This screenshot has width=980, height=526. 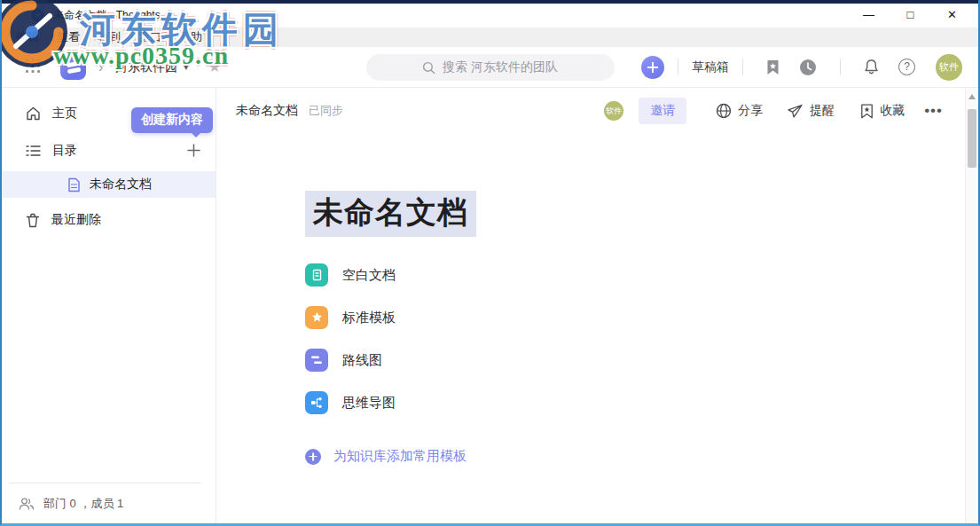 What do you see at coordinates (83, 504) in the screenshot?
I see `sidebar-footer-label: 部门 0 ，成员 1` at bounding box center [83, 504].